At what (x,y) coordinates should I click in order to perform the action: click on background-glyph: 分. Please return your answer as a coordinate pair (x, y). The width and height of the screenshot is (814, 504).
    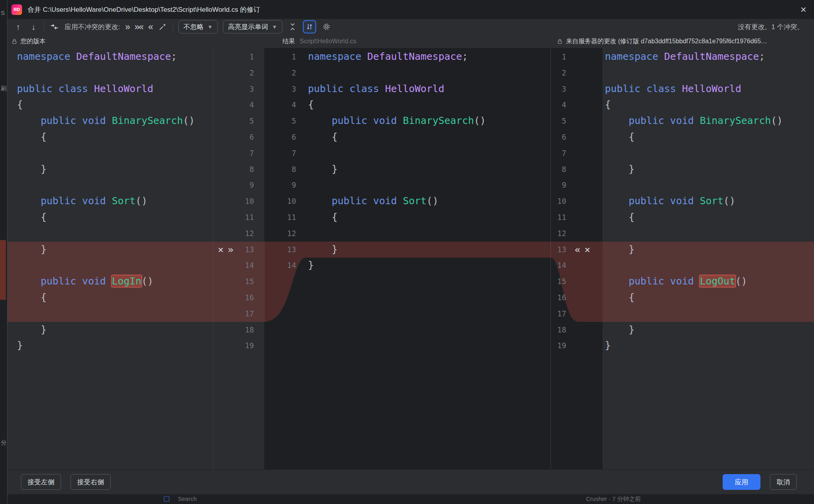
    Looking at the image, I should click on (4, 443).